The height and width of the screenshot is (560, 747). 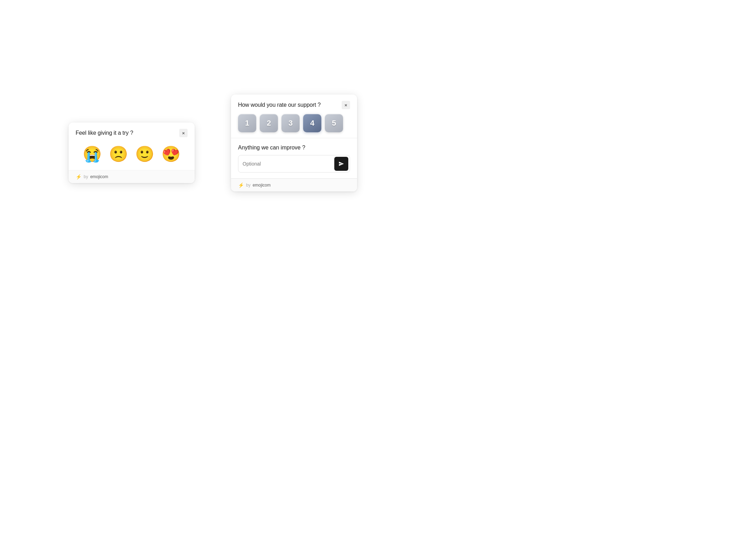 What do you see at coordinates (341, 164) in the screenshot?
I see `send-button` at bounding box center [341, 164].